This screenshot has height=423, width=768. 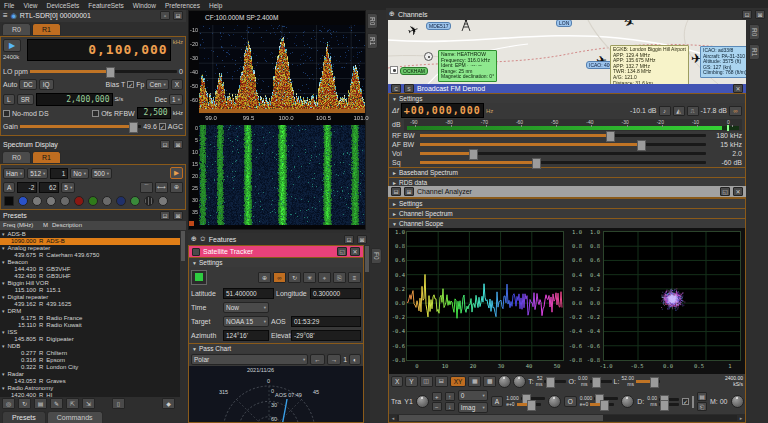 What do you see at coordinates (21, 225) in the screenshot?
I see `col-freq: Freq (MHz)` at bounding box center [21, 225].